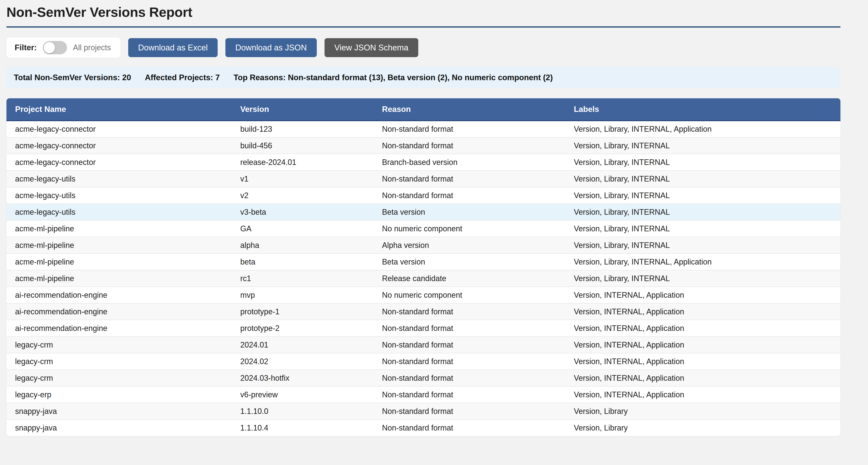 Image resolution: width=868 pixels, height=465 pixels. What do you see at coordinates (303, 196) in the screenshot?
I see `cell-version: v2` at bounding box center [303, 196].